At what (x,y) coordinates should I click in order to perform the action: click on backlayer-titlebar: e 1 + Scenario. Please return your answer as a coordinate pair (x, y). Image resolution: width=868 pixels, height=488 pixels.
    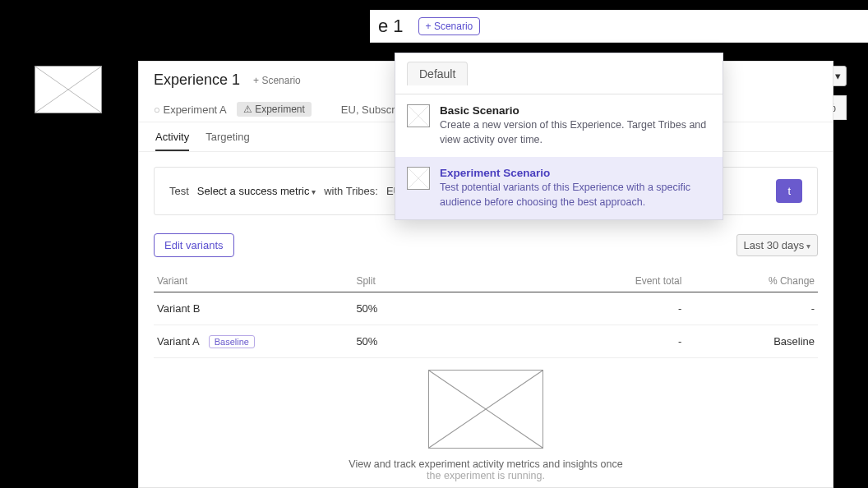
    Looking at the image, I should click on (619, 26).